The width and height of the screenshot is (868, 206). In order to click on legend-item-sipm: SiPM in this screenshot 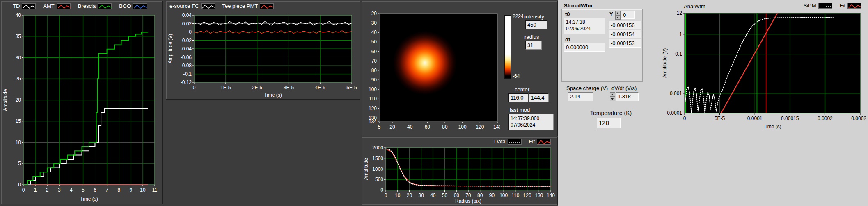, I will do `click(818, 6)`.